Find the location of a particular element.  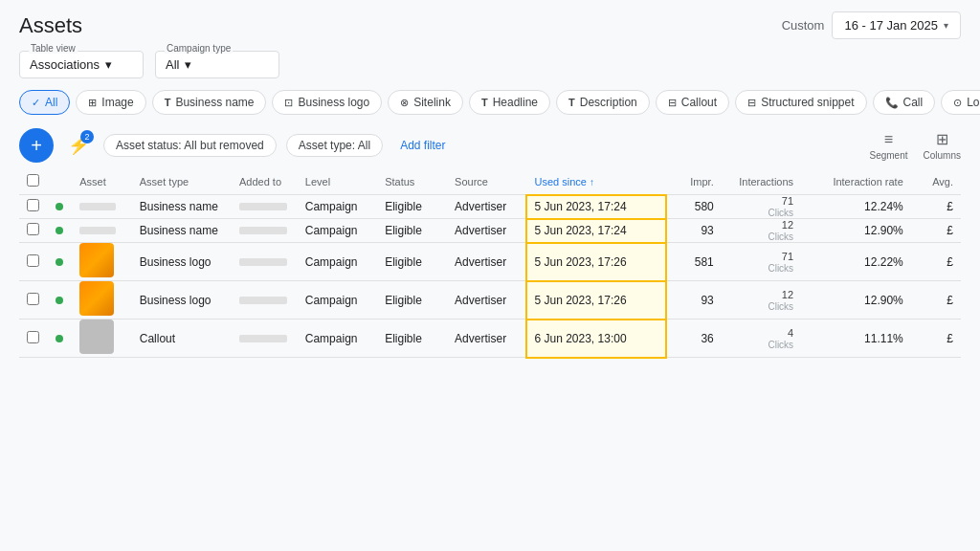

table-view-chevron-icon: ▾ is located at coordinates (109, 65).